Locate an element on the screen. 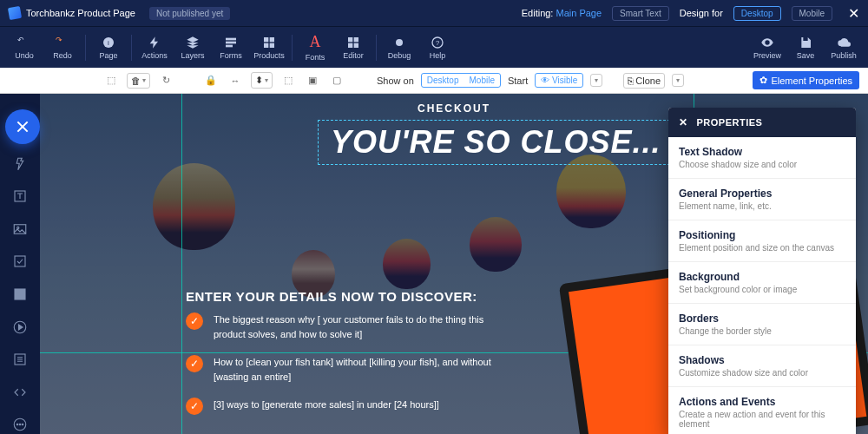 This screenshot has height=434, width=868. clone-dropdown: ▾ is located at coordinates (678, 80).